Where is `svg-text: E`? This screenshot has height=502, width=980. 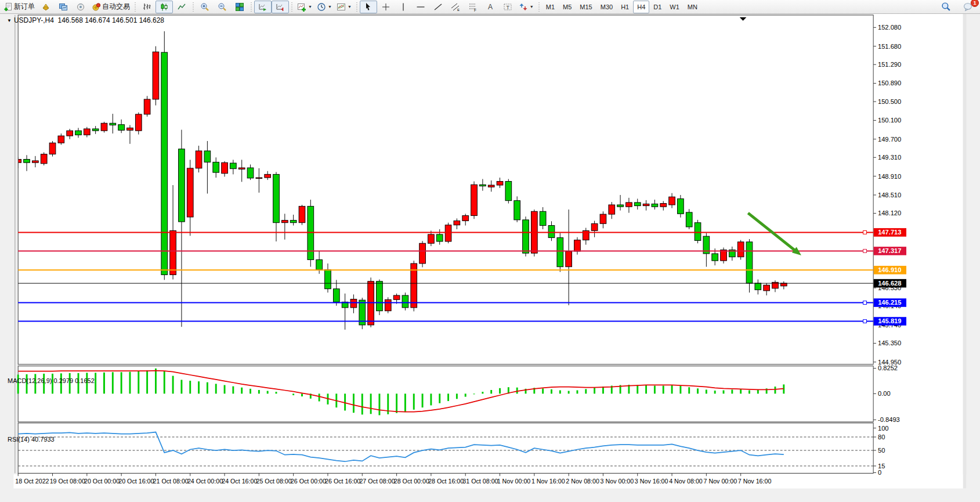 svg-text: E is located at coordinates (458, 10).